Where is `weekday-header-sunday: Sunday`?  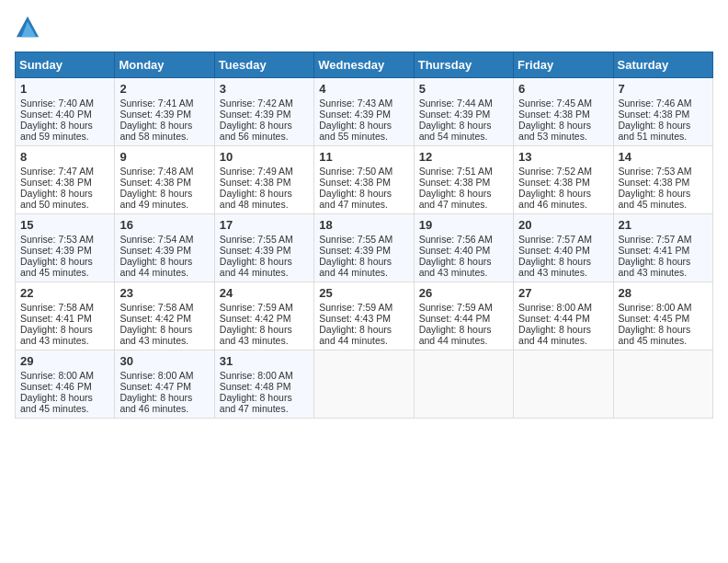 weekday-header-sunday: Sunday is located at coordinates (65, 65).